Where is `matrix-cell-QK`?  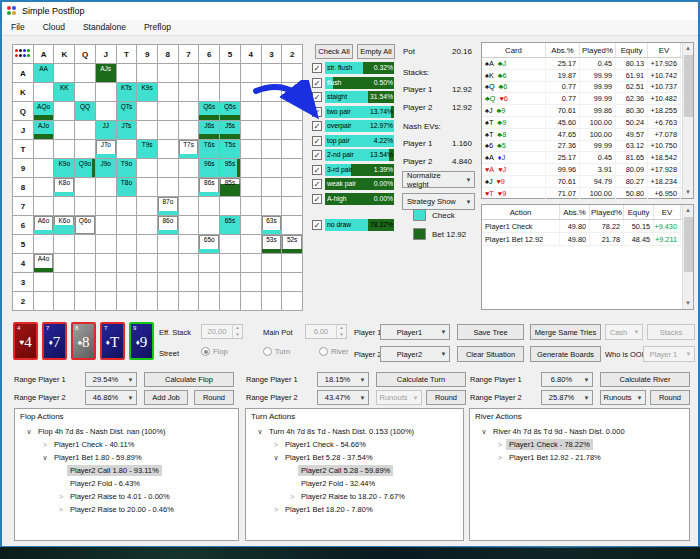
matrix-cell-QK is located at coordinates (64, 112).